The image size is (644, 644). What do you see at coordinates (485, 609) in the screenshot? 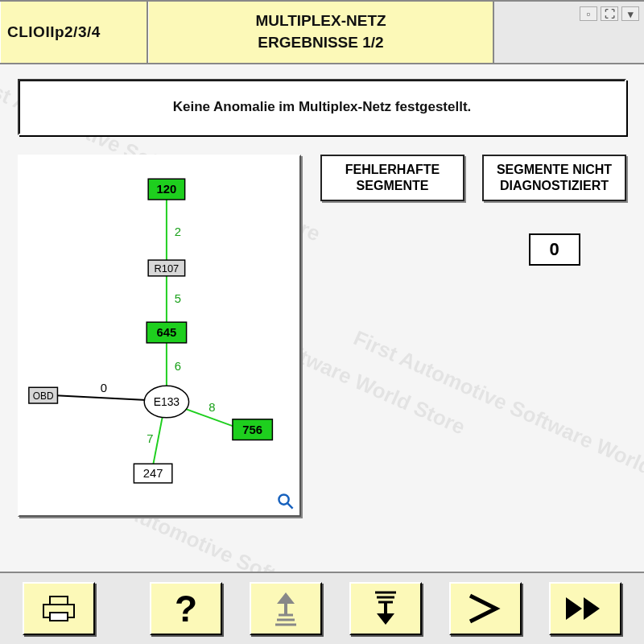
I see `next-button` at bounding box center [485, 609].